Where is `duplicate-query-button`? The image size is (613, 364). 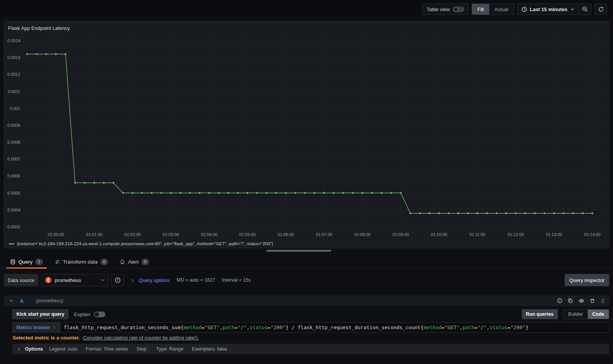 duplicate-query-button is located at coordinates (570, 301).